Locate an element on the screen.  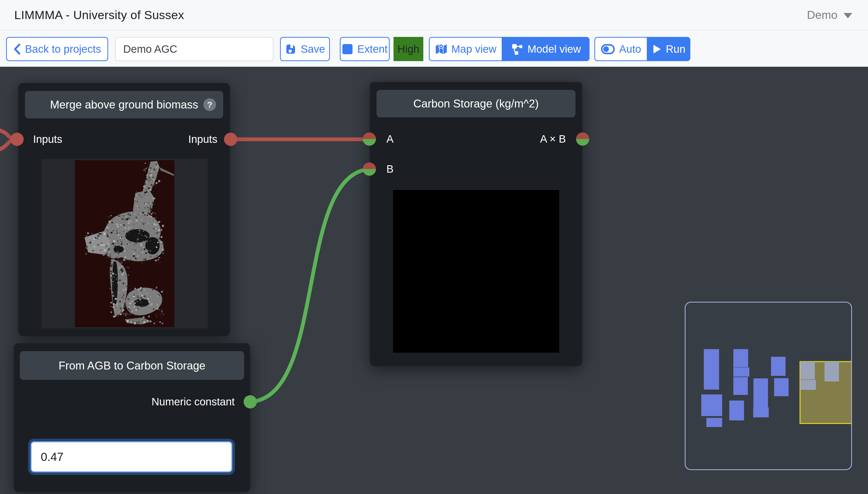
carbon-a-label: A is located at coordinates (390, 139).